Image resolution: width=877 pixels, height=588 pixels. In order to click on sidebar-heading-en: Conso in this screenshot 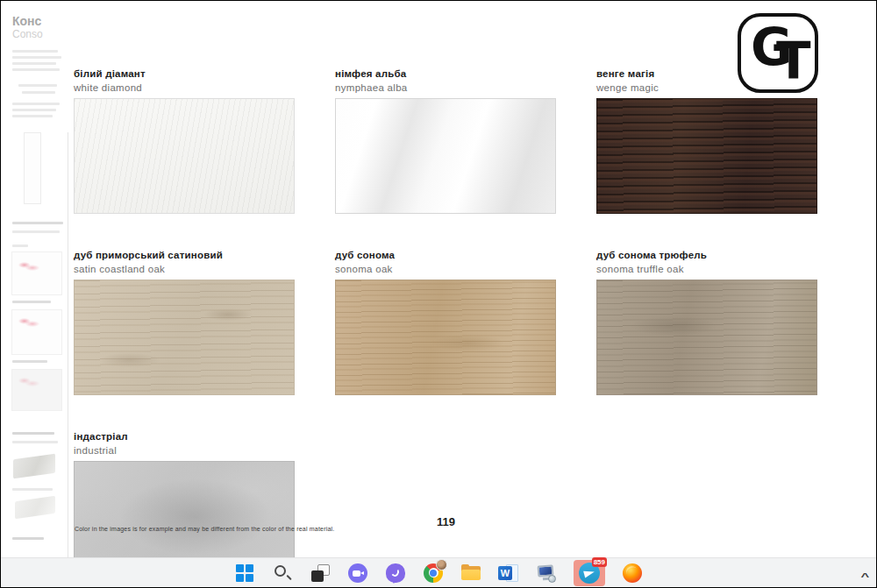, I will do `click(28, 34)`.